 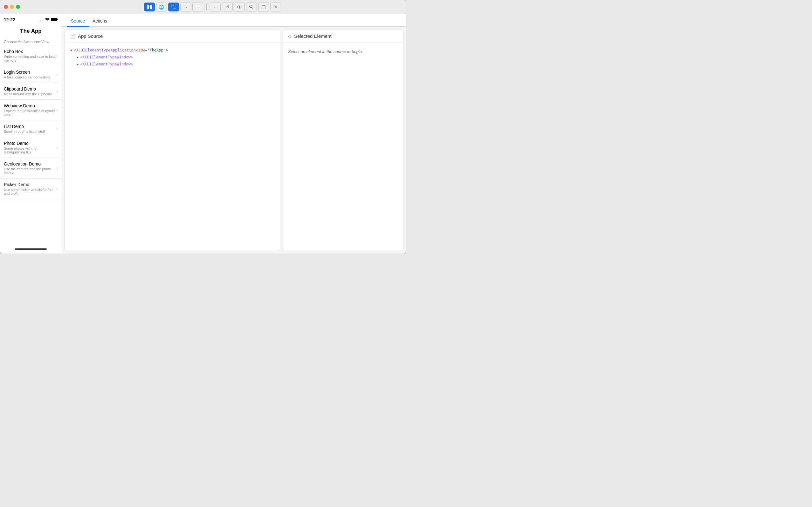 I want to click on list-item-chevron-7: ›, so click(x=57, y=188).